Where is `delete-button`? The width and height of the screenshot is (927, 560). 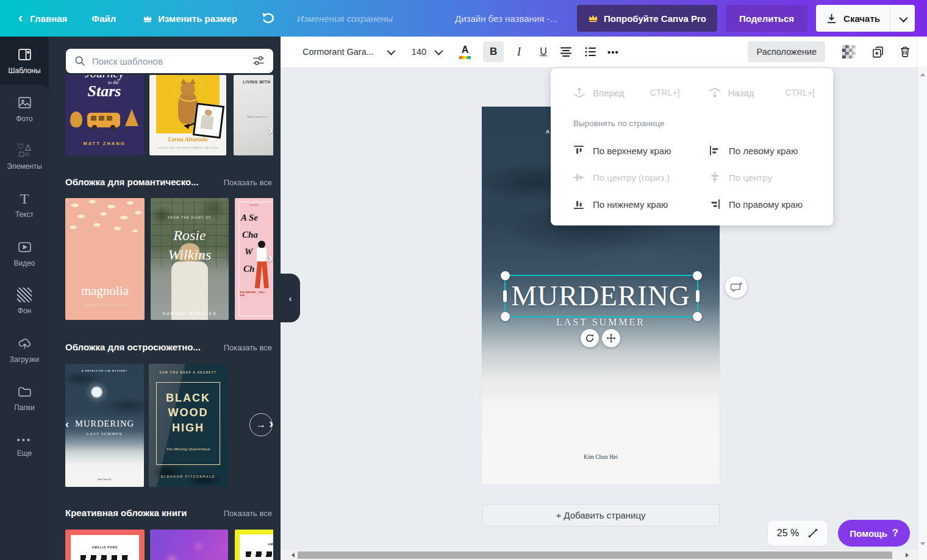 delete-button is located at coordinates (905, 52).